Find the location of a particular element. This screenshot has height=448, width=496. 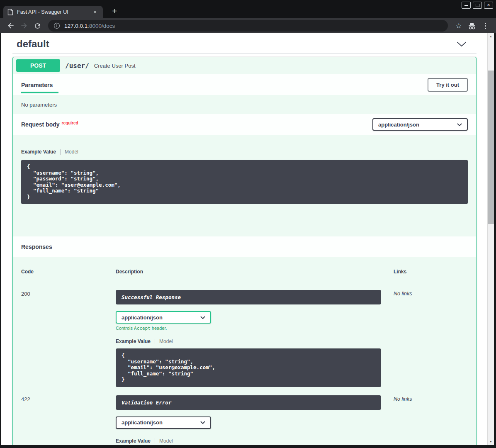

info-icon is located at coordinates (57, 26).